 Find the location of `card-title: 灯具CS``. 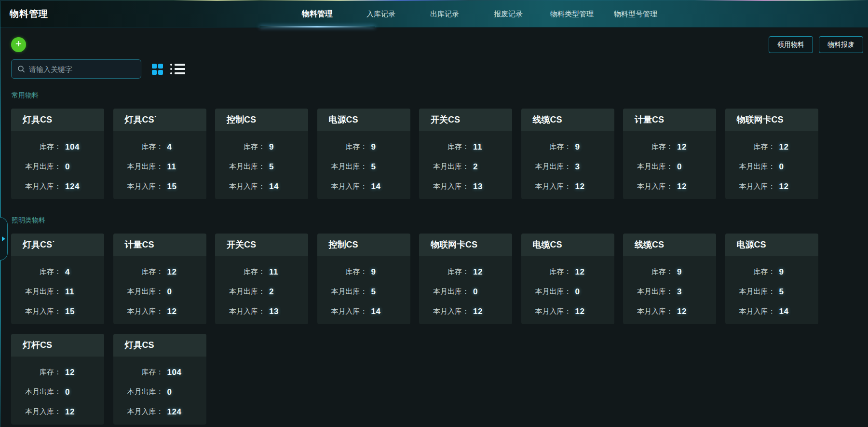

card-title: 灯具CS` is located at coordinates (160, 120).